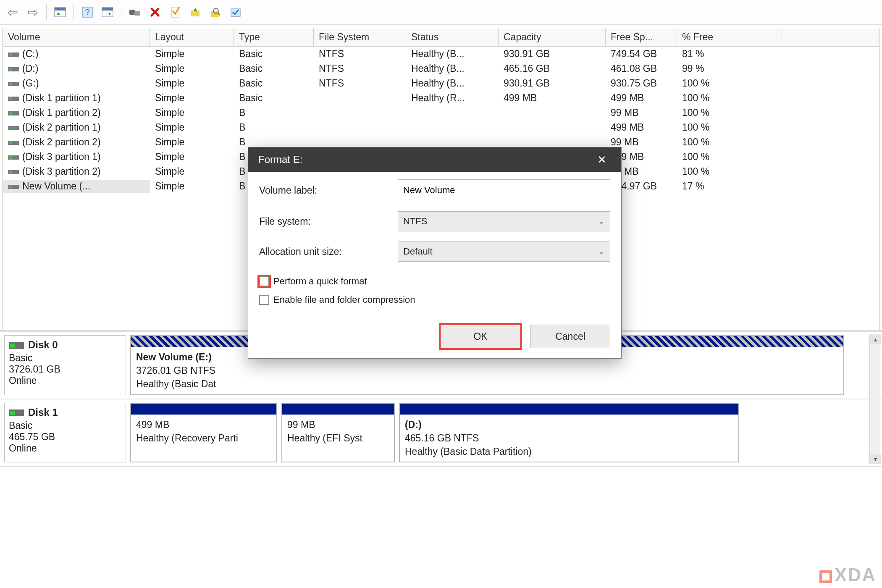 This screenshot has width=882, height=588. What do you see at coordinates (418, 252) in the screenshot?
I see `alloc-value: Default` at bounding box center [418, 252].